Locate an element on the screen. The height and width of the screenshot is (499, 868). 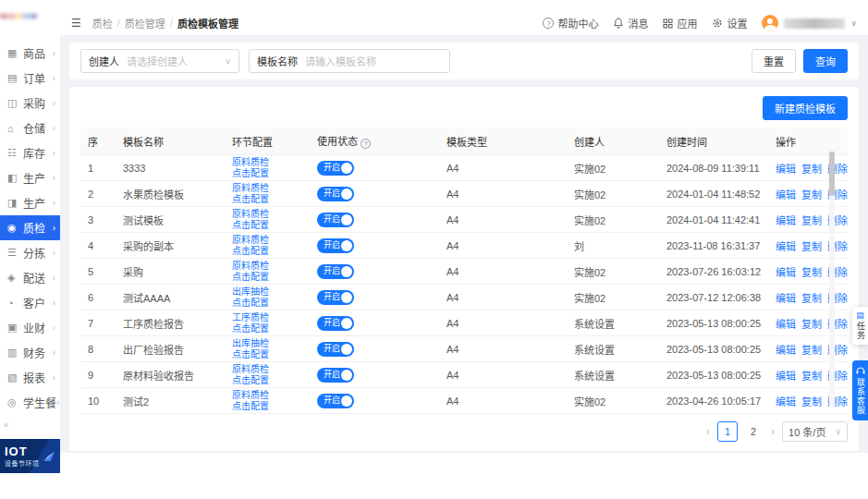
creator-select: 创建人 请选择创建人 ∨ is located at coordinates (160, 61).